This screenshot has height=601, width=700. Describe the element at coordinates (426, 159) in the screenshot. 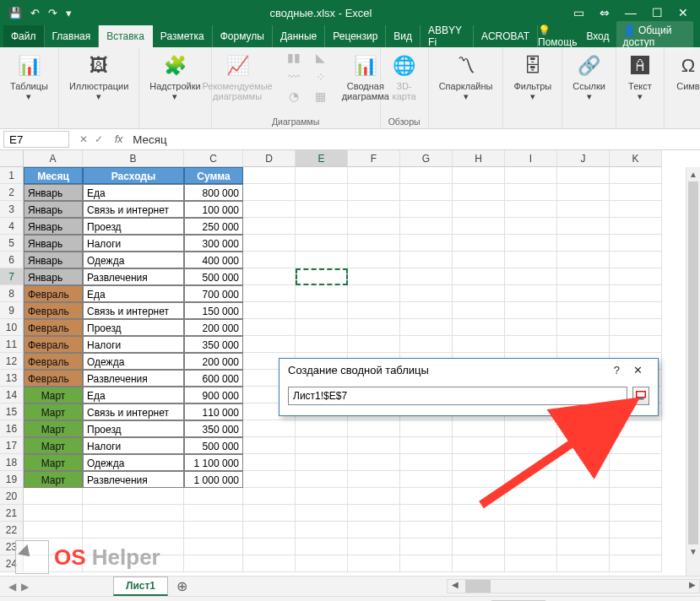

I see `column-header: G` at that location.